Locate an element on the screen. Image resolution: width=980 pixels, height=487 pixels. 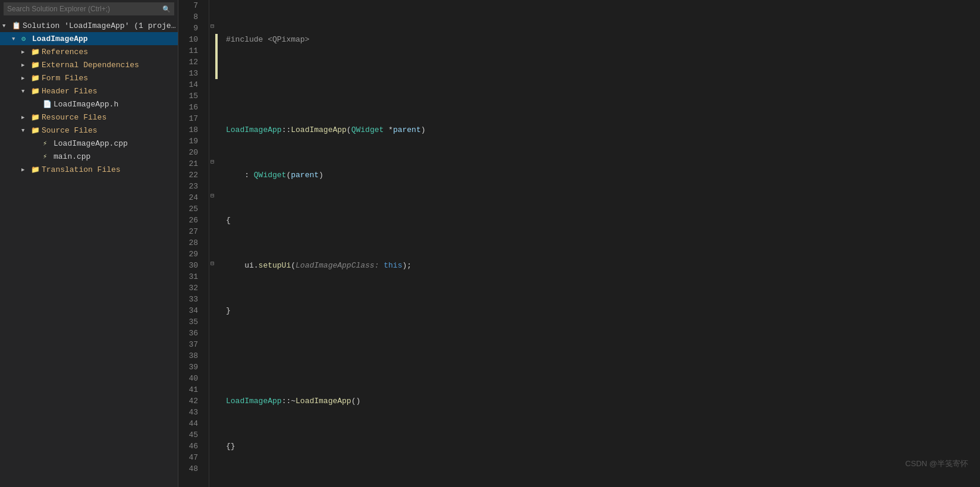
line-num-12: 12 is located at coordinates (190, 62).